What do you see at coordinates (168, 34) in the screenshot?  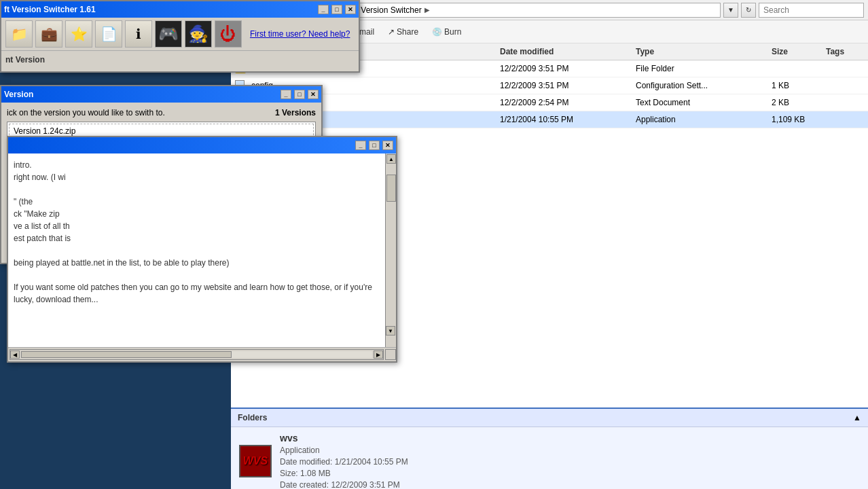 I see `warcraft-icon: 🎮` at bounding box center [168, 34].